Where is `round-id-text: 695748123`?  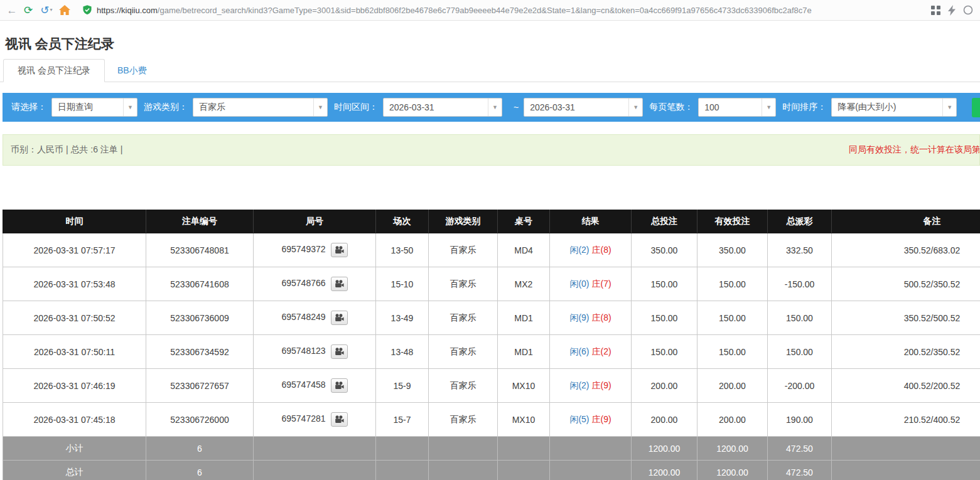 round-id-text: 695748123 is located at coordinates (303, 351).